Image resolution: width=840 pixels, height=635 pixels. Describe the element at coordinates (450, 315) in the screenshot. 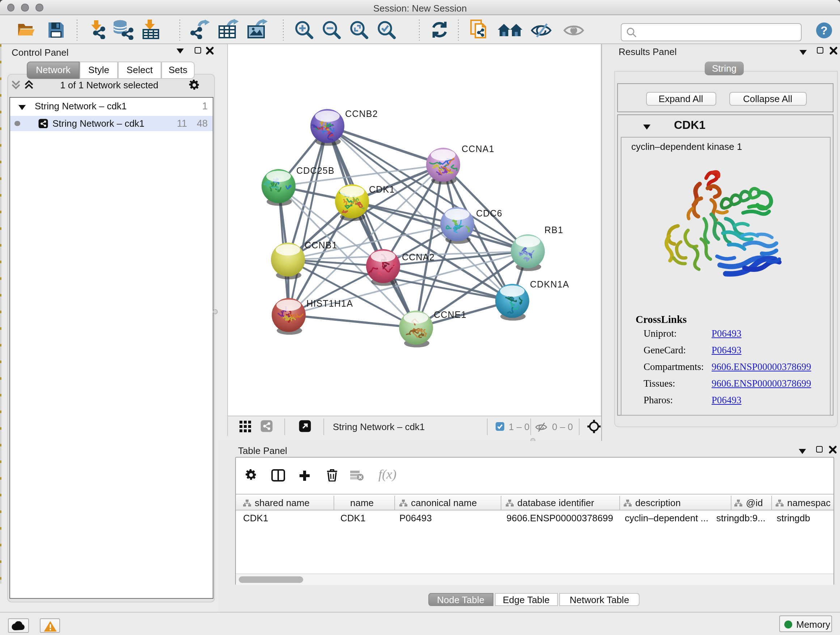

I see `svg-text: CCNE1` at that location.